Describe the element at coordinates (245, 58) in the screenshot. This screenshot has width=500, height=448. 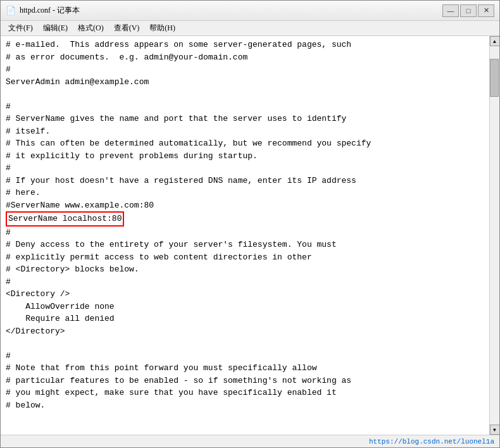
I see `code-line: # as error documents. e.g. admin@your-do…` at that location.